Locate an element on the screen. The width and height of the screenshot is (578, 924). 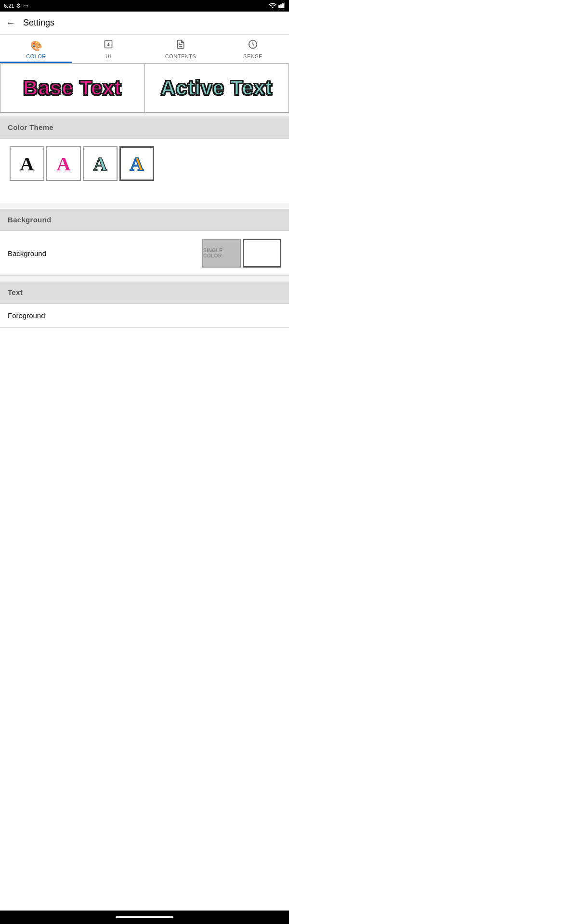
theme-selector: A A A A is located at coordinates (144, 164).